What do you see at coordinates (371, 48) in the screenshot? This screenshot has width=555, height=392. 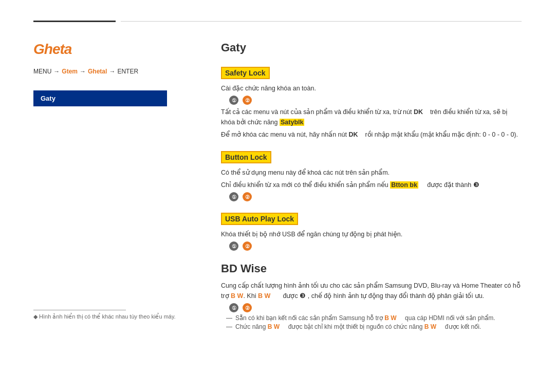 I see `right-panel-title: Gaty` at bounding box center [371, 48].